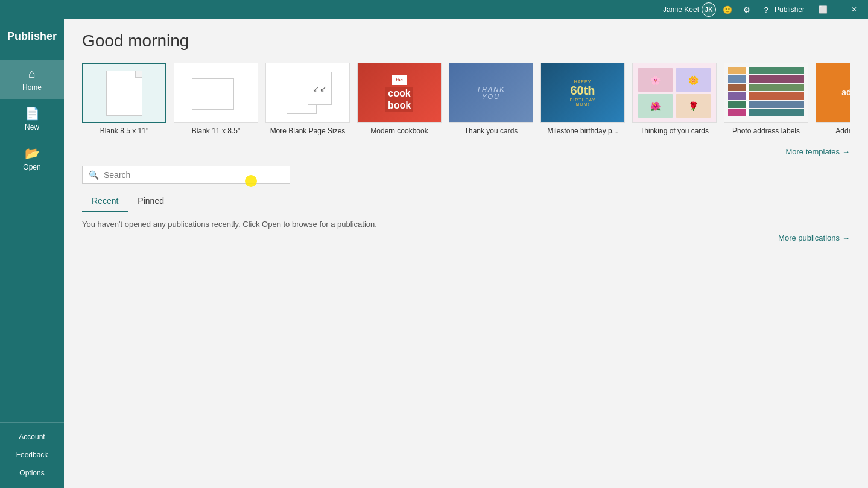 The height and width of the screenshot is (488, 868). What do you see at coordinates (832, 99) in the screenshot?
I see `template-address-book: theaddressbook Address book` at bounding box center [832, 99].